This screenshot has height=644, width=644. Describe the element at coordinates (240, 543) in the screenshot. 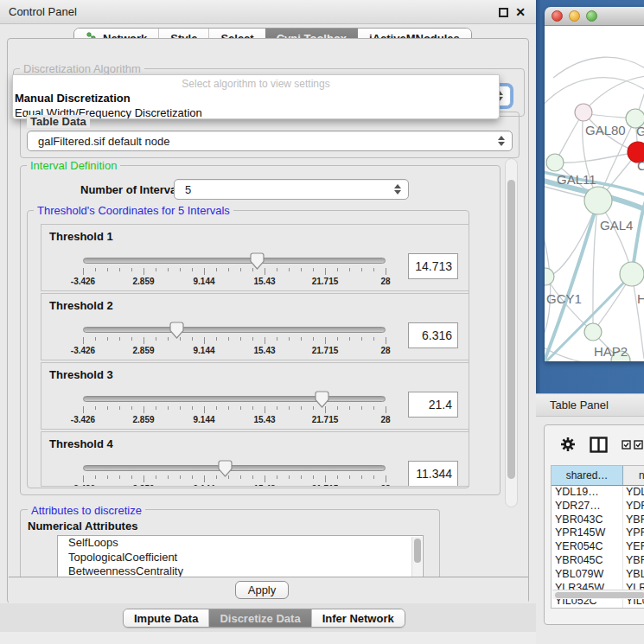

I see `attribute-list-item: SelfLoops` at that location.